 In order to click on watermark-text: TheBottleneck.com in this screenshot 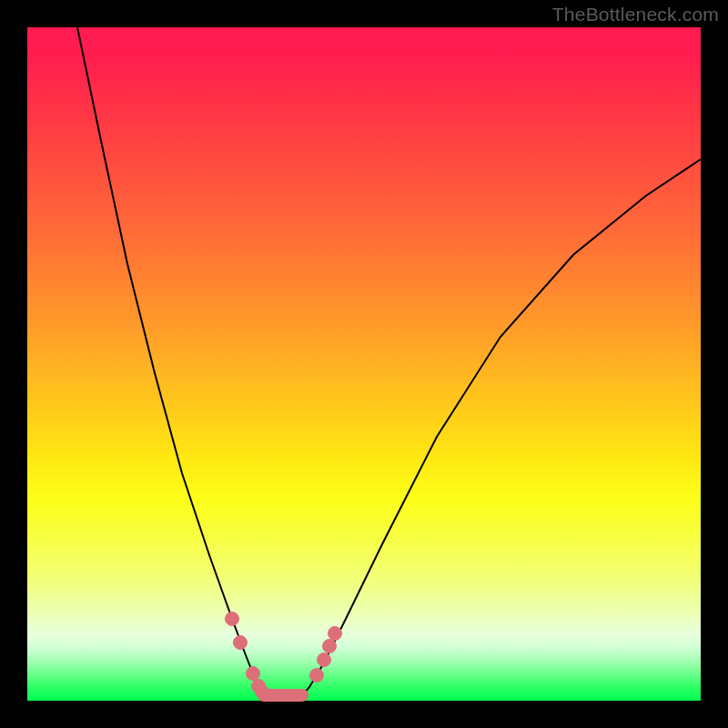, I will do `click(635, 15)`.